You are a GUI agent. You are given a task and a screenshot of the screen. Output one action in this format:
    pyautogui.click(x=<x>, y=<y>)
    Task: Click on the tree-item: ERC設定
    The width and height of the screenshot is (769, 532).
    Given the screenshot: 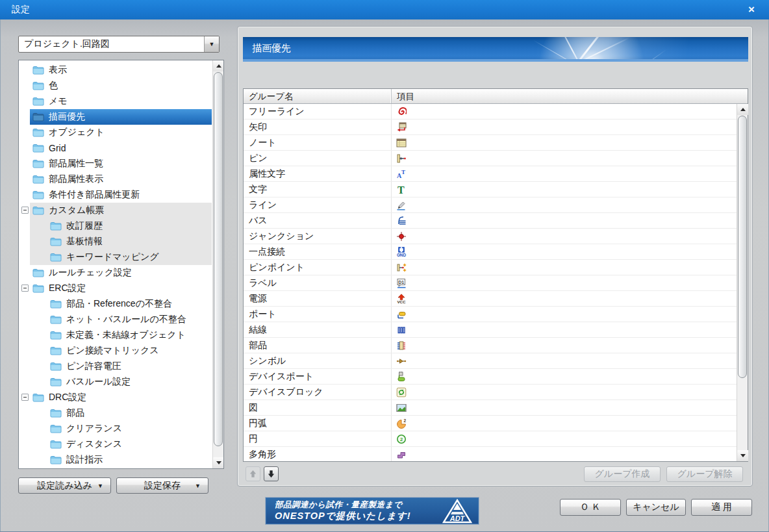 What is the action you would take?
    pyautogui.click(x=116, y=288)
    